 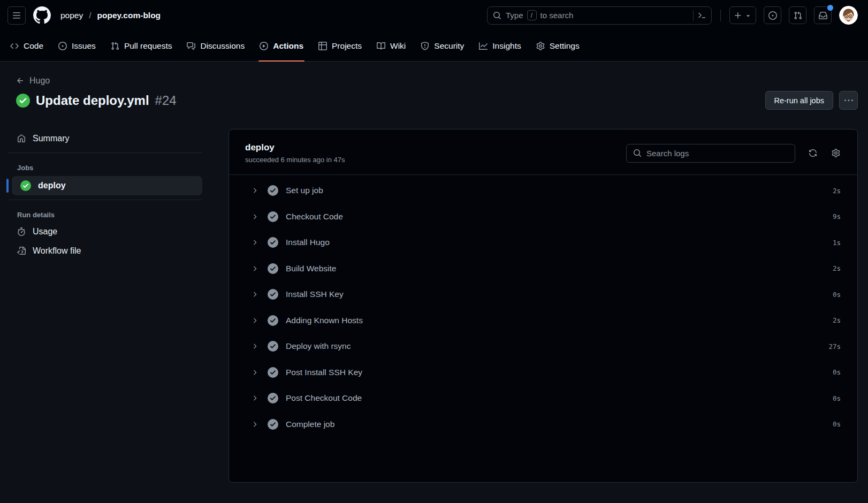 I want to click on success-check-icon, so click(x=23, y=101).